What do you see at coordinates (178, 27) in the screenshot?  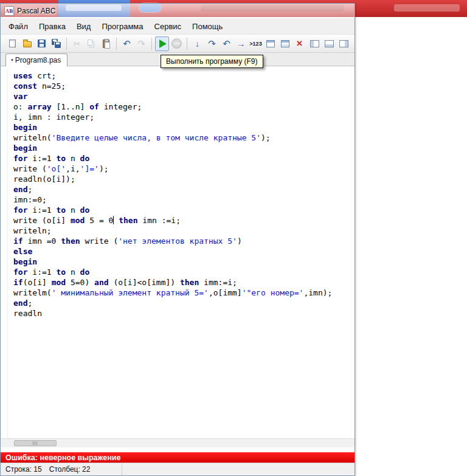 I see `menu-bar: Файл Правка Вид Программа Сервис Помощь` at bounding box center [178, 27].